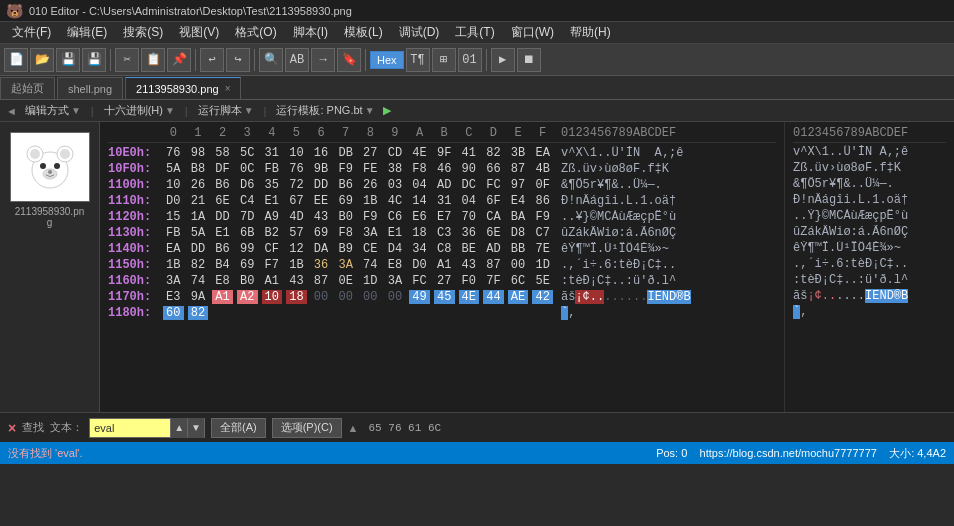  Describe the element at coordinates (870, 153) in the screenshot. I see `ascii-row: v^X\1..Û'ÍN A‚;ê` at that location.